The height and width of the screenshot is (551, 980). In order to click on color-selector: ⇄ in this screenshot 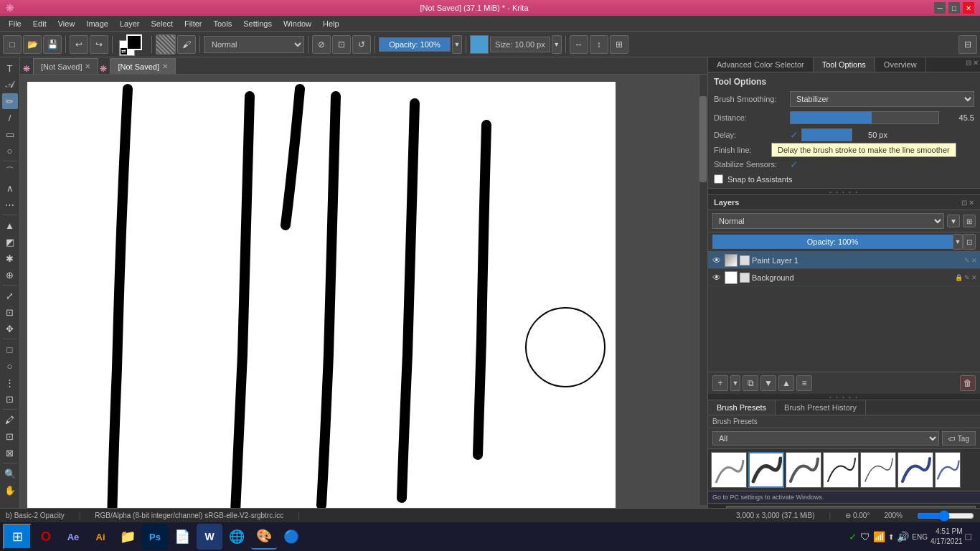, I will do `click(132, 44)`.